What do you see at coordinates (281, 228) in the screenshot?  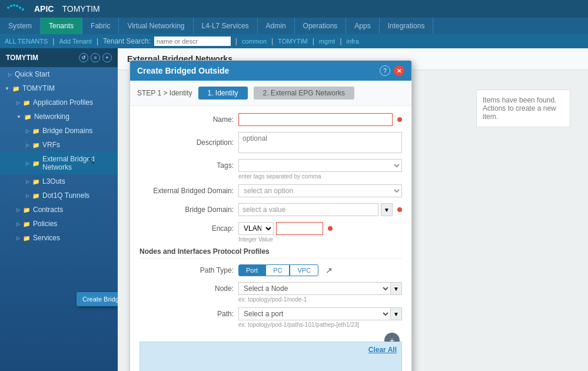 I see `encap-group: VLAN` at bounding box center [281, 228].